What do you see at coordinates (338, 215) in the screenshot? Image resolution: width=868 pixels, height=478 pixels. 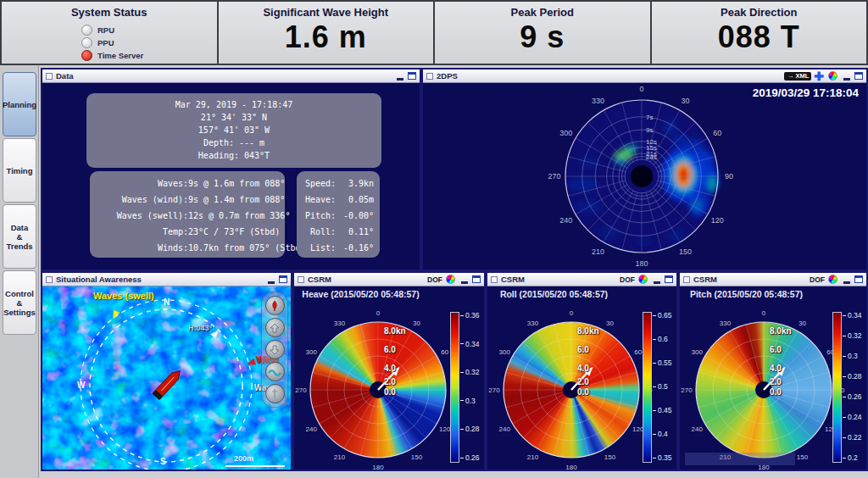 I see `data-motion-row: Pitch:-0.00°` at bounding box center [338, 215].